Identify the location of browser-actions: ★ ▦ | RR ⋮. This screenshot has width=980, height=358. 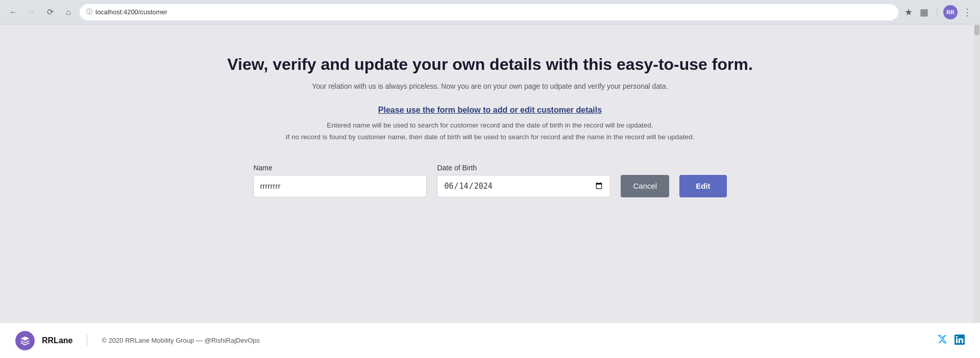
(938, 12).